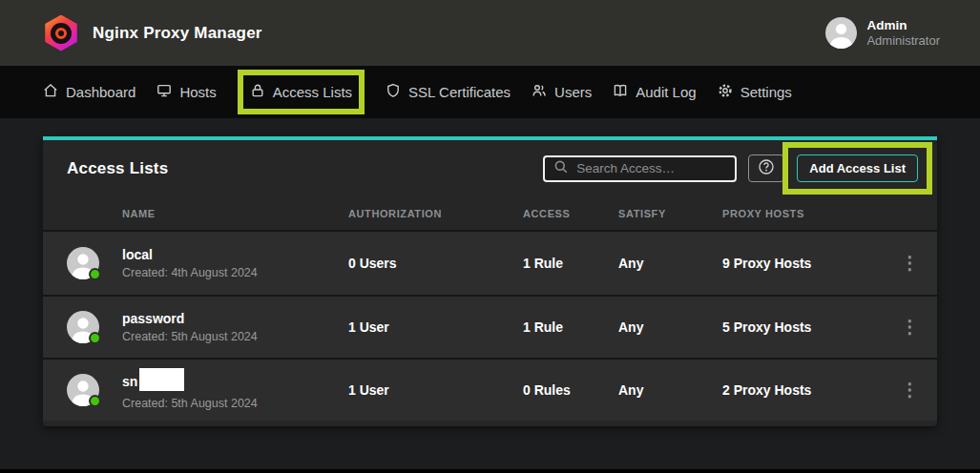 Image resolution: width=980 pixels, height=473 pixels. What do you see at coordinates (639, 169) in the screenshot?
I see `search-box` at bounding box center [639, 169].